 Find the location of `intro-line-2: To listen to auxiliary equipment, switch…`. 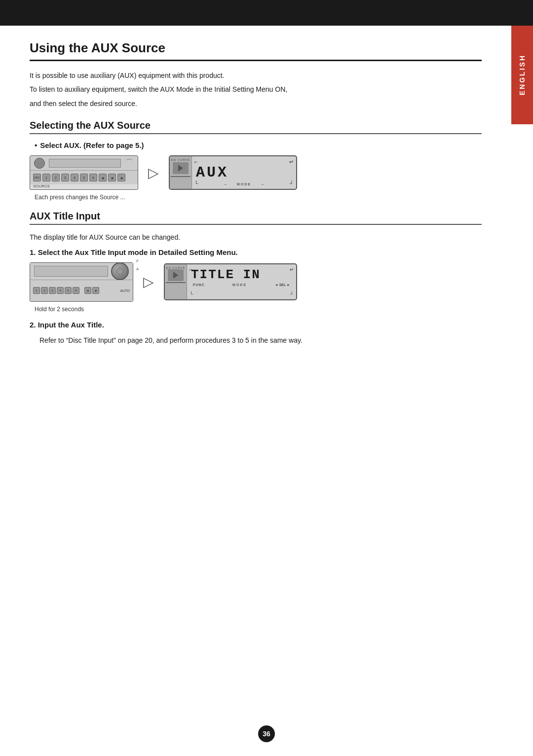

intro-line-2: To listen to auxiliary equipment, switch… is located at coordinates (256, 89).